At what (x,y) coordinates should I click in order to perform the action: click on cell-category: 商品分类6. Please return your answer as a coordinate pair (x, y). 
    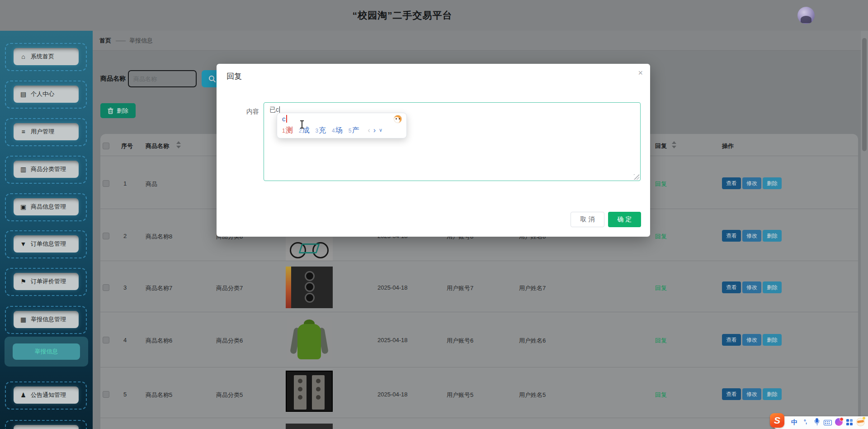
    Looking at the image, I should click on (230, 341).